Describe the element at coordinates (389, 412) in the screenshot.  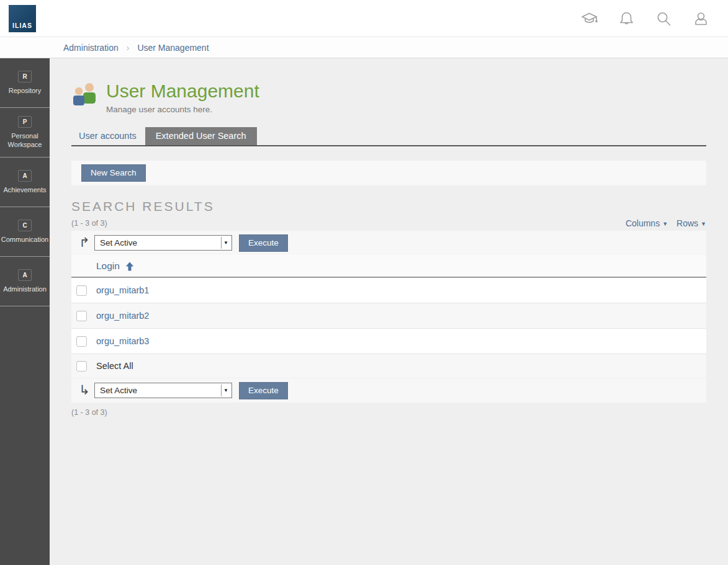
I see `results-count-bottom: (1 - 3 of 3)` at that location.